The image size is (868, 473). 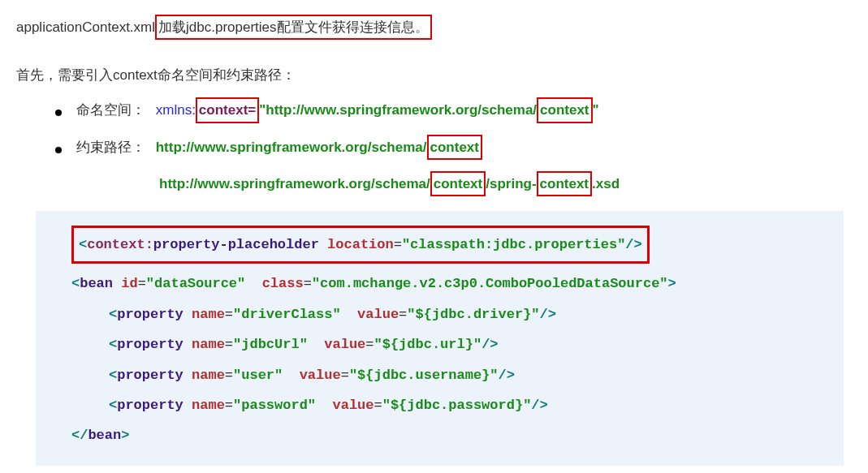 What do you see at coordinates (447, 344) in the screenshot?
I see `code-line-property: <property name="jdbcUrl" value="${jdbc.u…` at bounding box center [447, 344].